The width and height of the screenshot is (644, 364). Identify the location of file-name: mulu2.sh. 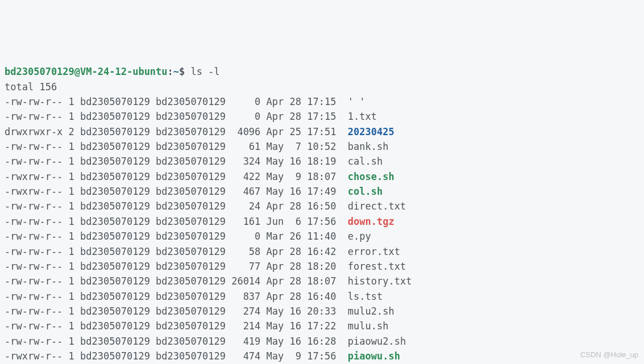
(371, 311).